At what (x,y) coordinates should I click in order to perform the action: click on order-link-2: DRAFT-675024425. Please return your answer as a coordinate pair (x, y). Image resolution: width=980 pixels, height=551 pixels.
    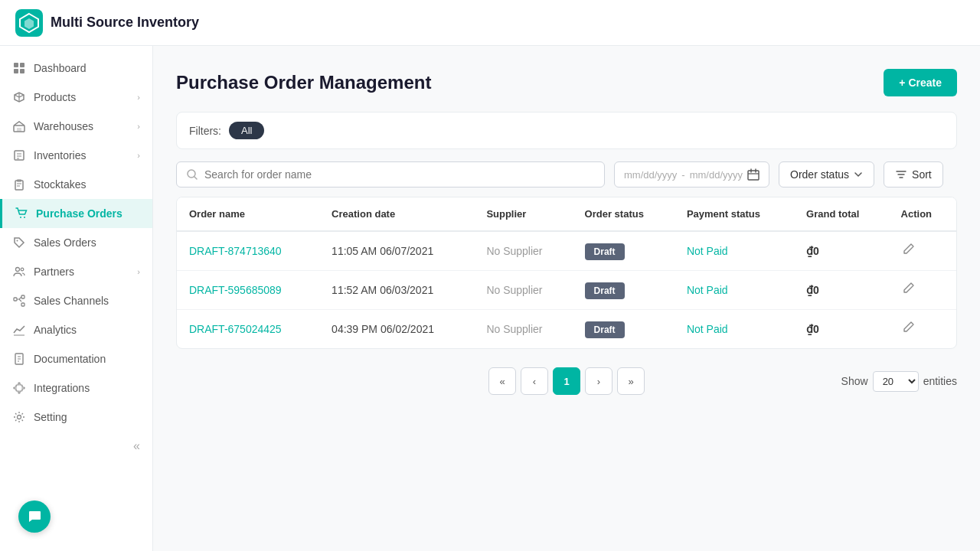
    Looking at the image, I should click on (236, 329).